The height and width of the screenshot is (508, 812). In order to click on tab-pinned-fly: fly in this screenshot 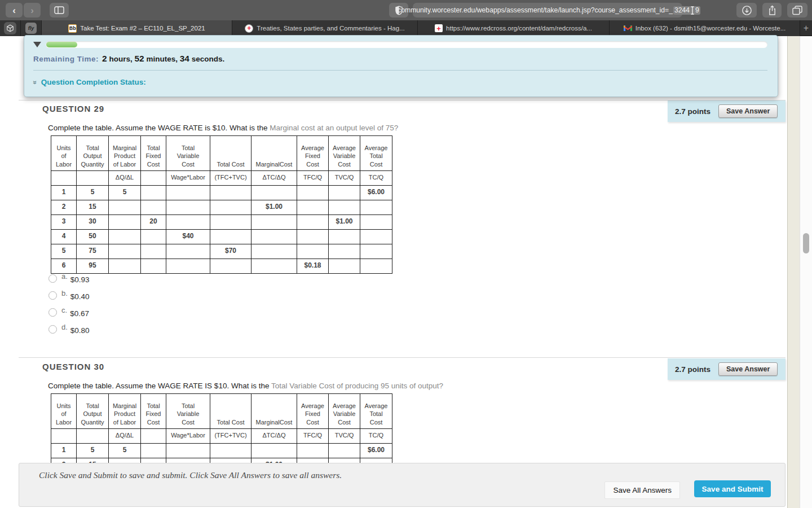, I will do `click(32, 28)`.